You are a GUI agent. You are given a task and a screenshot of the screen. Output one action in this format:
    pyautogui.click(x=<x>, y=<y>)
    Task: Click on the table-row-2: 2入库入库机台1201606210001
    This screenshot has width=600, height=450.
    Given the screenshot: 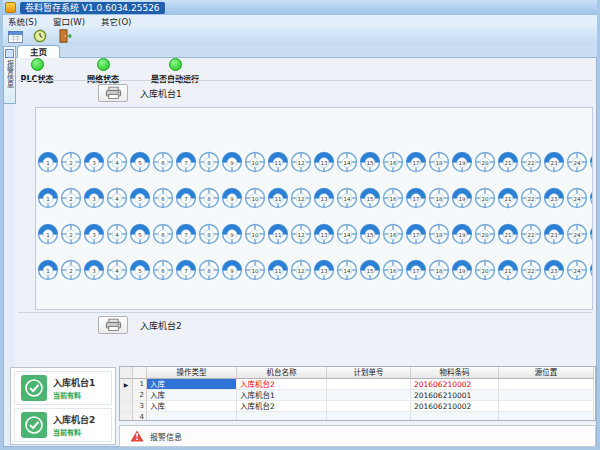 What is the action you would take?
    pyautogui.click(x=358, y=396)
    